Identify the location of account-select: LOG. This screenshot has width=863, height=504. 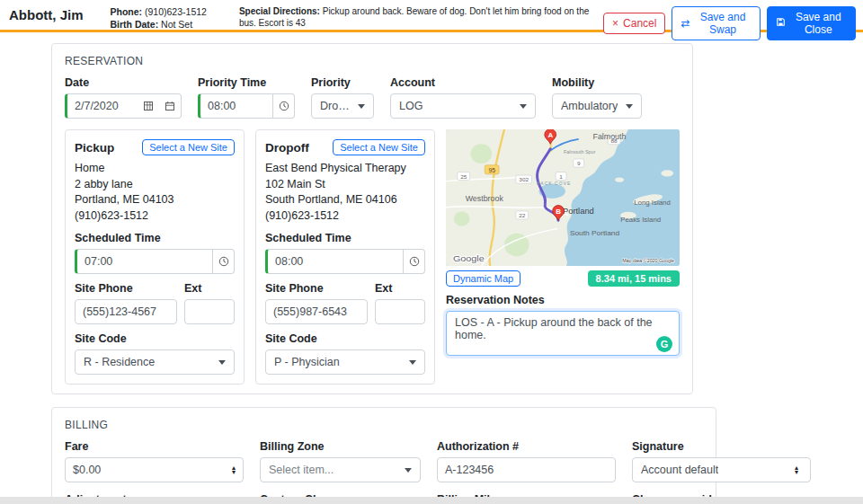
(463, 106).